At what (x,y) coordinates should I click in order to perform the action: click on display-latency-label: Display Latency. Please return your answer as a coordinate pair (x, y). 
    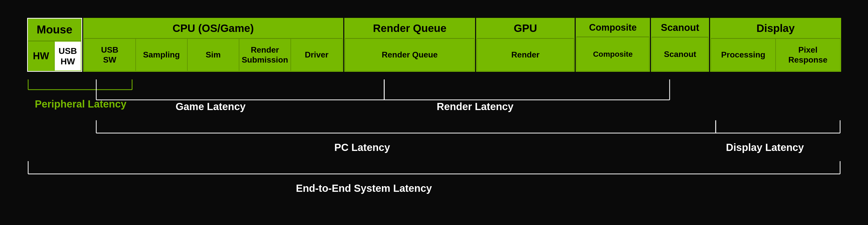
    Looking at the image, I should click on (765, 147).